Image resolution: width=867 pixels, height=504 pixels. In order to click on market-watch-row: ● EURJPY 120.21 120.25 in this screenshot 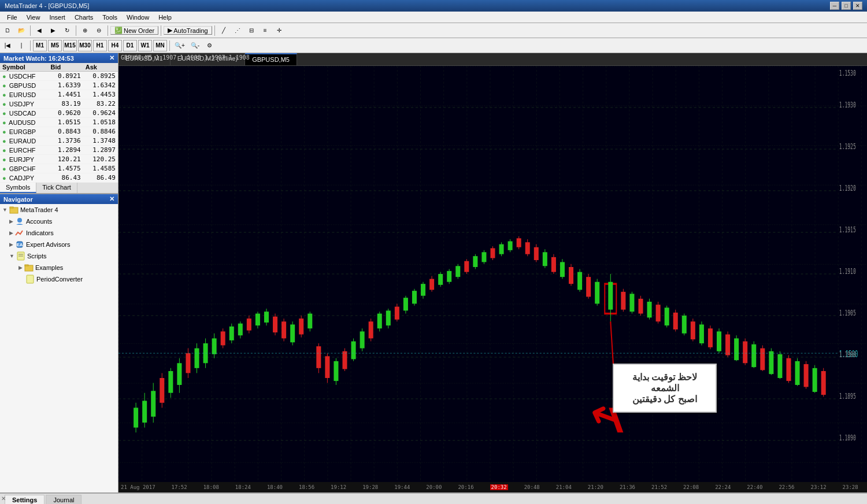, I will do `click(59, 160)`.